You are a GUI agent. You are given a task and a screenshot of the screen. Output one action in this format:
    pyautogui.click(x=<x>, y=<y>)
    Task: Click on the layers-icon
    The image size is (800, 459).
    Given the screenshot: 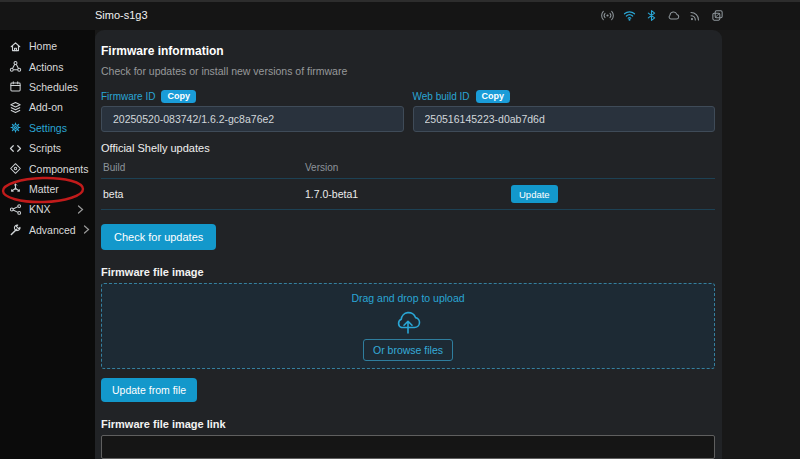 What is the action you would take?
    pyautogui.click(x=16, y=108)
    